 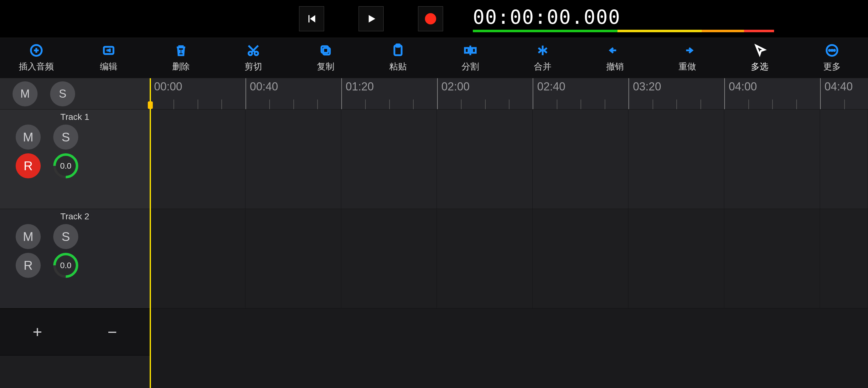 I want to click on trash-icon, so click(x=181, y=51).